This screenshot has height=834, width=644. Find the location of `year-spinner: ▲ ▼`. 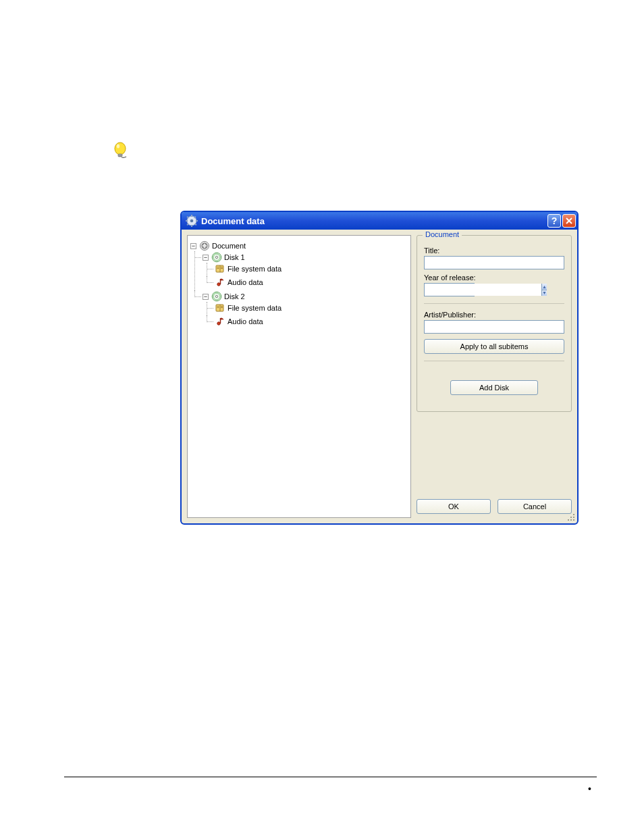

year-spinner: ▲ ▼ is located at coordinates (450, 290).